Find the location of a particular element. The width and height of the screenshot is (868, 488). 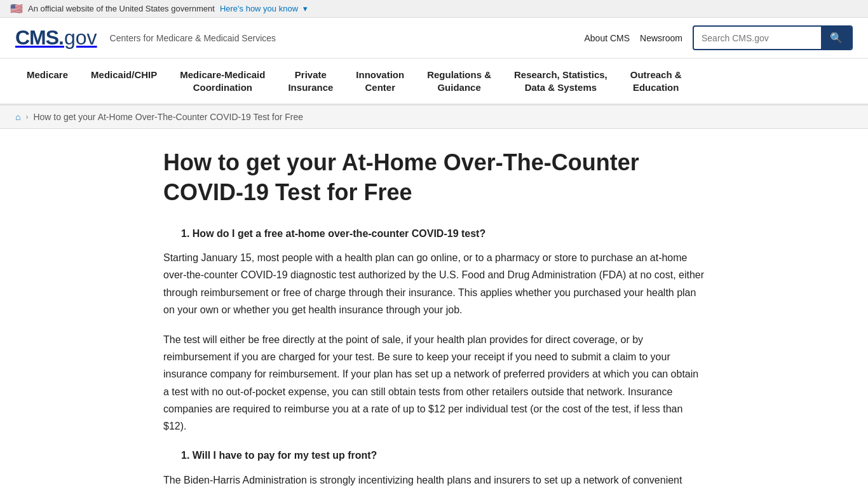

header-right: About CMS Newsroom 🔍 is located at coordinates (719, 38).